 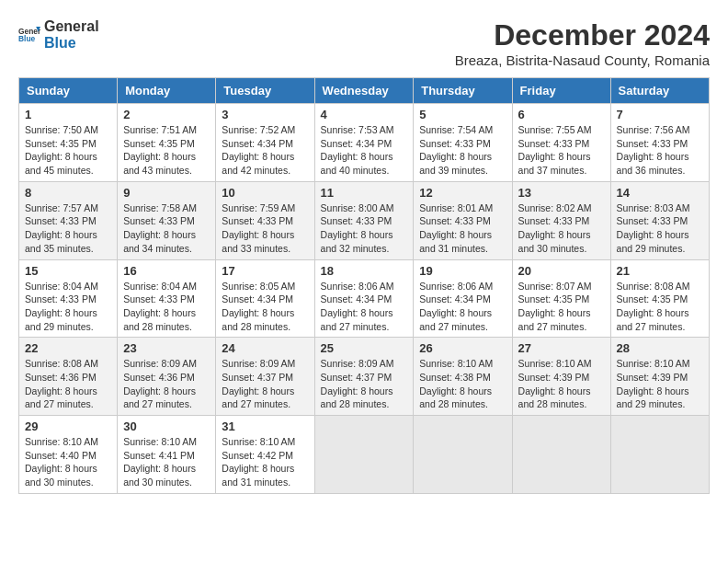 I want to click on page-header: General Blue General Blue December 2024 …, so click(x=364, y=43).